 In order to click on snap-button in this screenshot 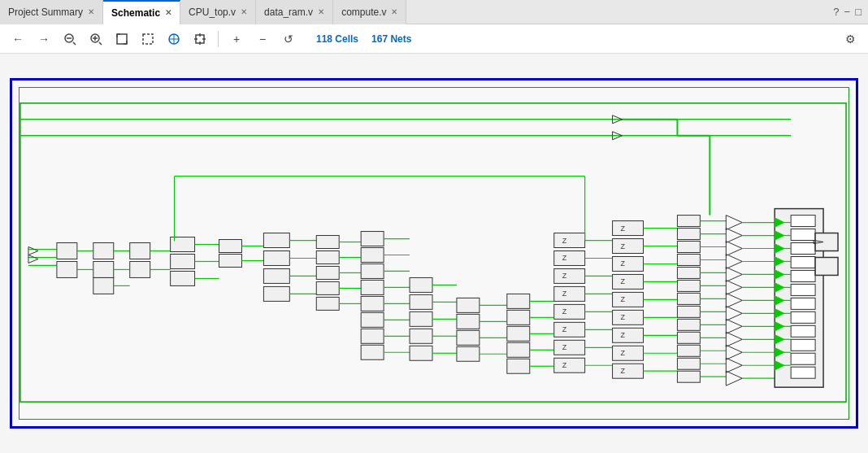, I will do `click(174, 39)`.